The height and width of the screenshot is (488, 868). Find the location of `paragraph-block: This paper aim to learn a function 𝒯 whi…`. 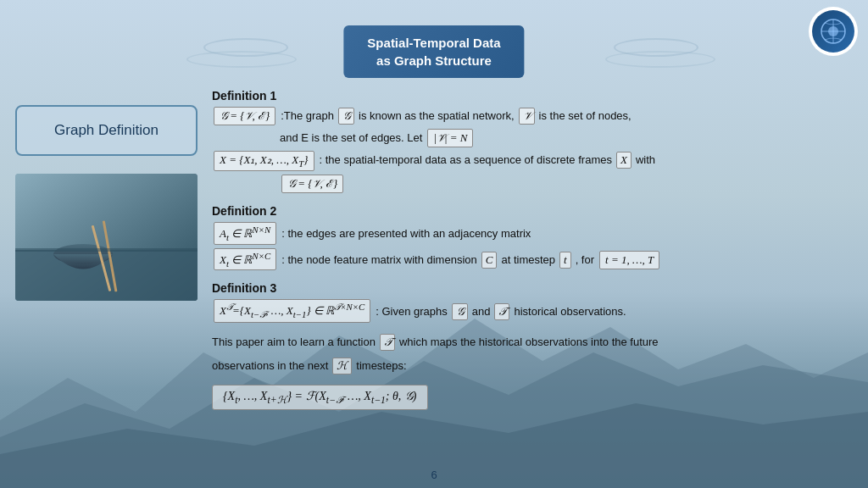

paragraph-block: This paper aim to learn a function 𝒯 whi… is located at coordinates (531, 342).